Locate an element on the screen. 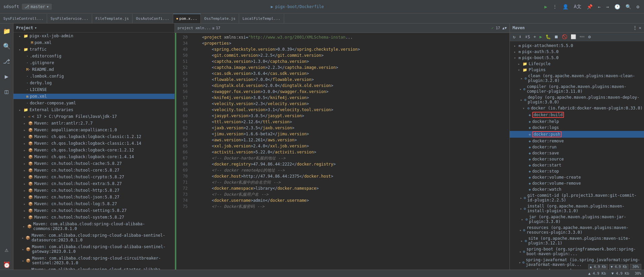 The height and width of the screenshot is (277, 644). tree-item-hutool-core: ▸ 📦 Maven: cn.hutool:hutool-core:5.8.27 is located at coordinates (94, 170).